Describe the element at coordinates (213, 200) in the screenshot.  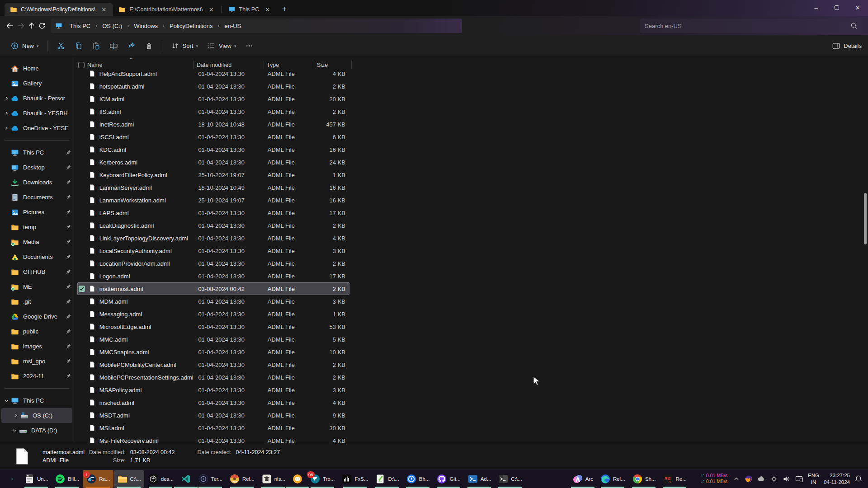
I see `file-row: LanmanWorkstation.adml25-10-2024 19:07AD…` at that location.